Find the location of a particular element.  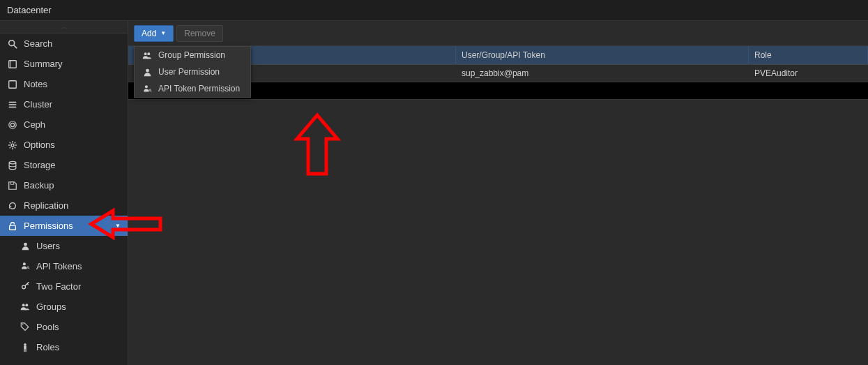

titlebar: Datacenter is located at coordinates (434, 10).